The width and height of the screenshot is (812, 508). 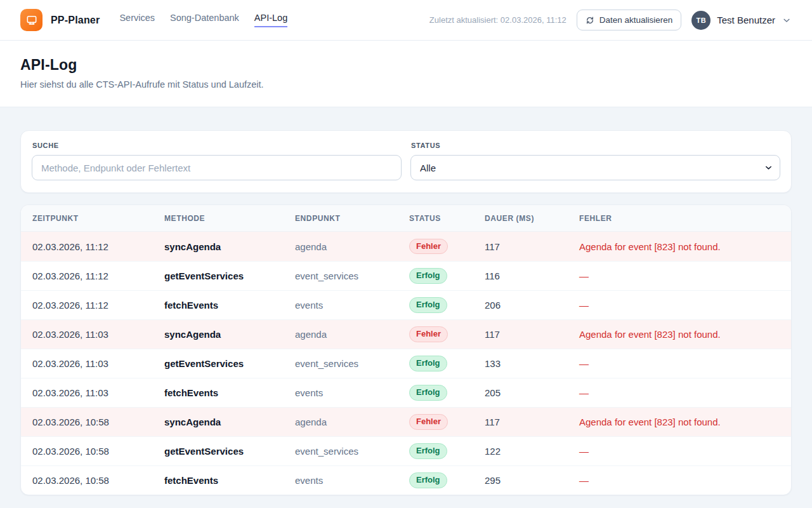 What do you see at coordinates (230, 218) in the screenshot?
I see `column-header: METHODE` at bounding box center [230, 218].